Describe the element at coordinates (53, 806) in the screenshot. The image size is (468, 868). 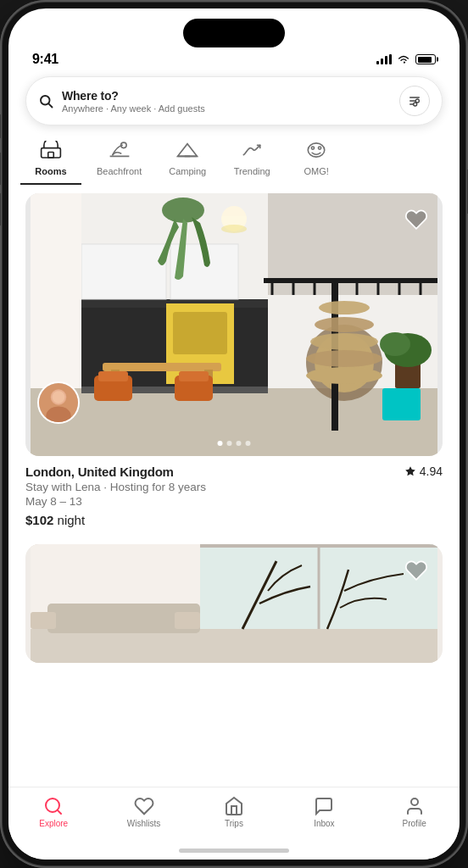
I see `explore-icon` at that location.